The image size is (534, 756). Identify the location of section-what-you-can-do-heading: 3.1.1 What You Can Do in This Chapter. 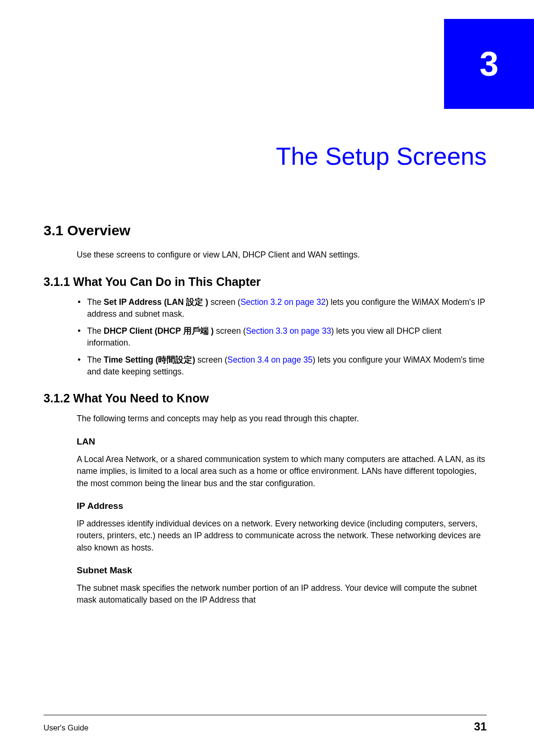
(265, 282).